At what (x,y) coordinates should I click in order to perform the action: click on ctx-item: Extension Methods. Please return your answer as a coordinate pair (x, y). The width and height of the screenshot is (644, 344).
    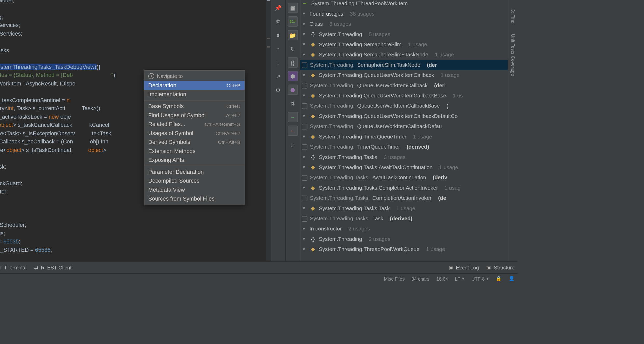
    Looking at the image, I should click on (194, 151).